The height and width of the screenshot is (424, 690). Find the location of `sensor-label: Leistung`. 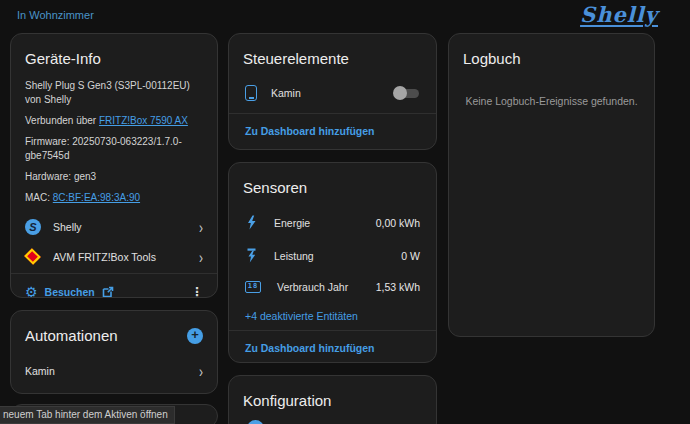

sensor-label: Leistung is located at coordinates (330, 256).